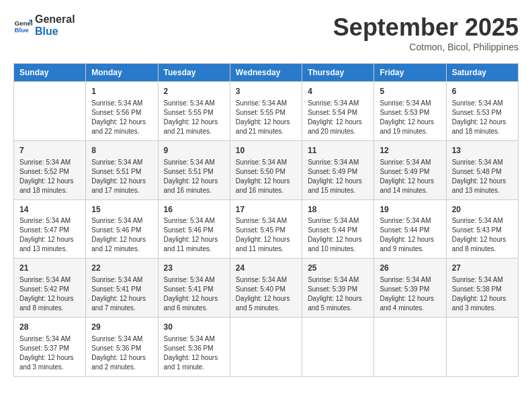  Describe the element at coordinates (482, 294) in the screenshot. I see `day-info: Sunrise: 5:34 AM Sunset: 5:38 PM Dayligh…` at that location.